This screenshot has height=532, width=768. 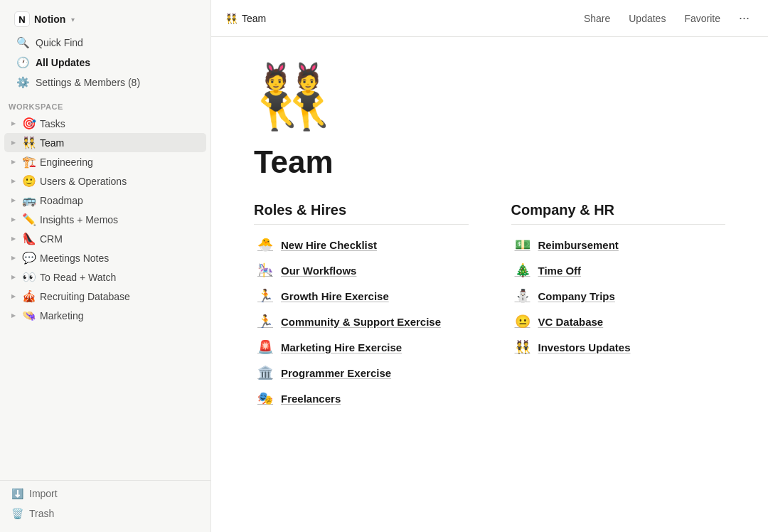 What do you see at coordinates (571, 321) in the screenshot?
I see `link-label: VC Database` at bounding box center [571, 321].